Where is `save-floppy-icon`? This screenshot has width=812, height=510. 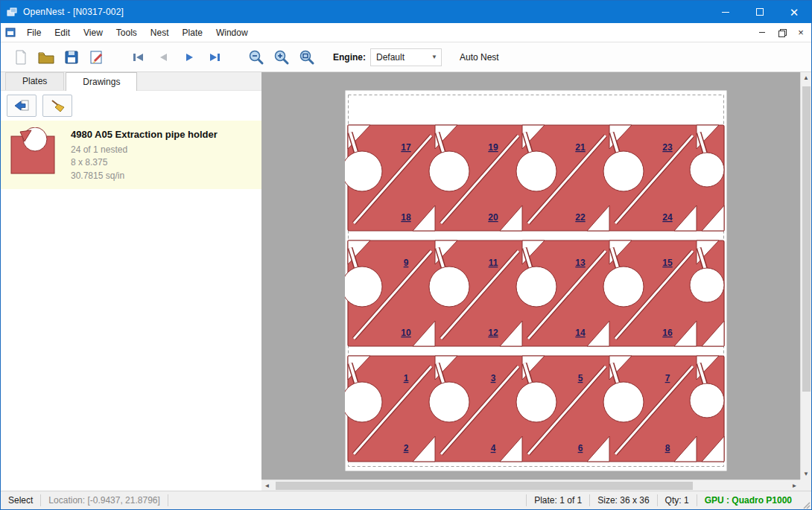
save-floppy-icon is located at coordinates (72, 57).